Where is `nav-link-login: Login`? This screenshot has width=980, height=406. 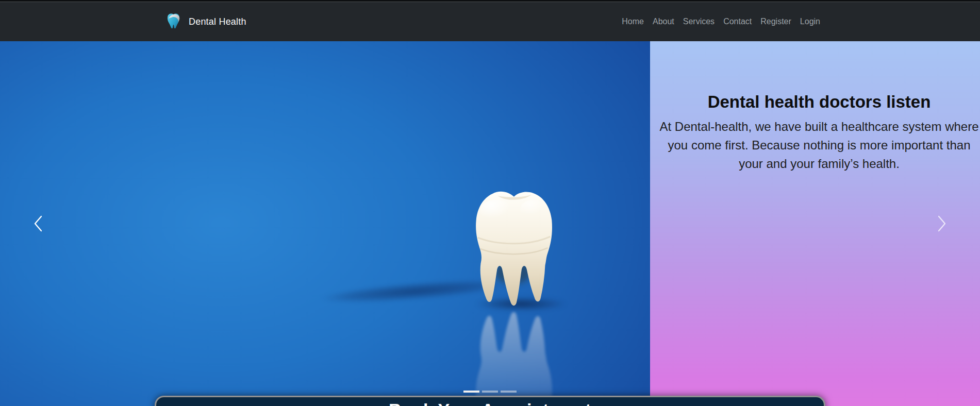
nav-link-login: Login is located at coordinates (810, 22).